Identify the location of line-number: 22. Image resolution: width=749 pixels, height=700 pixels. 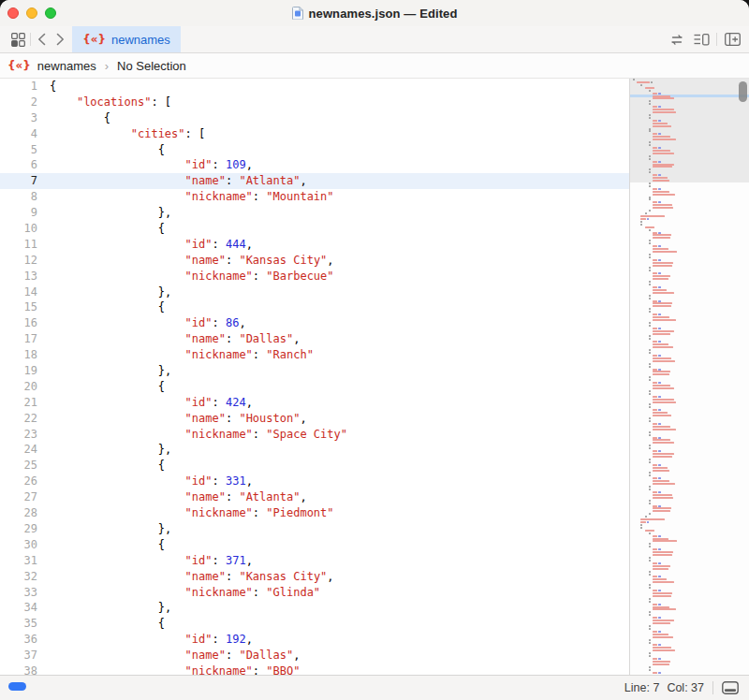
(19, 419).